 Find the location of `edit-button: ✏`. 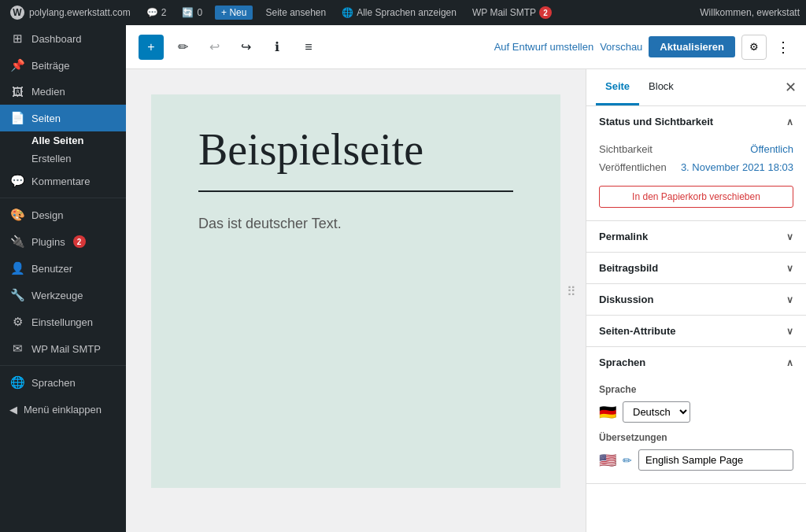

edit-button: ✏ is located at coordinates (183, 47).